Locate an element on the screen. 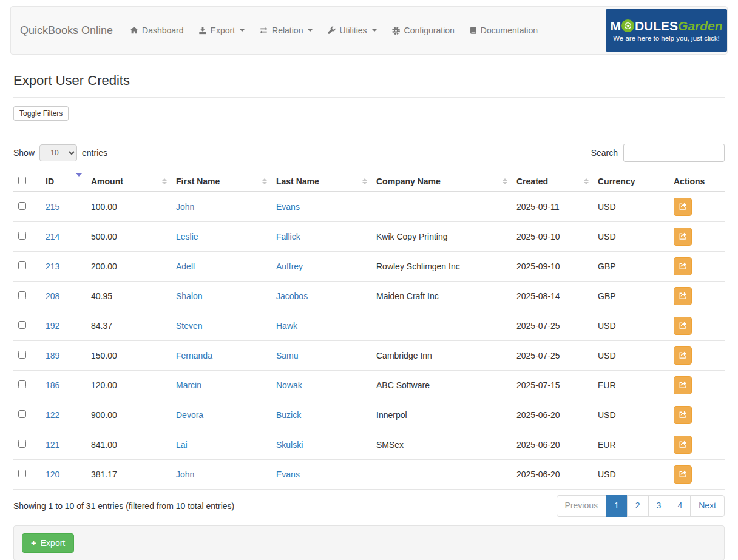 This screenshot has height=560, width=738. row-last-name-link: Buzick is located at coordinates (289, 415).